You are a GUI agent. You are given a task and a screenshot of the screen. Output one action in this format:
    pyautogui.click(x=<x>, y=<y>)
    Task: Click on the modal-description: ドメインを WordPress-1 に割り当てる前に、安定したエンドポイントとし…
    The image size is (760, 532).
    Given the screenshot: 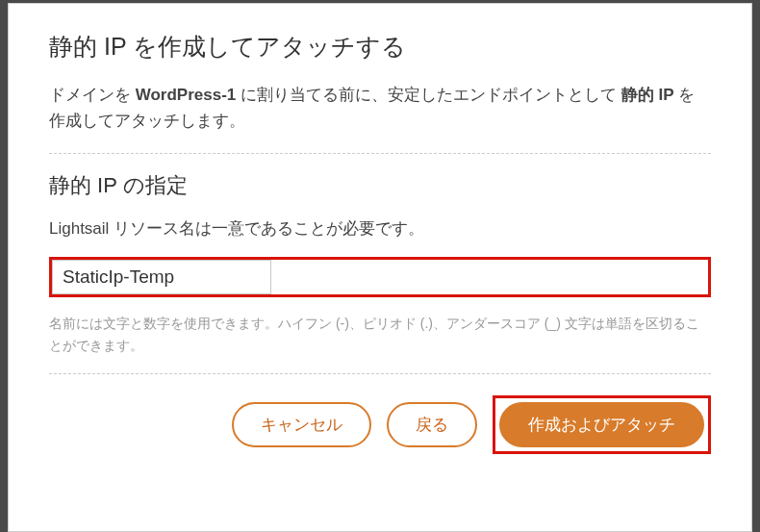 What is the action you would take?
    pyautogui.click(x=380, y=108)
    